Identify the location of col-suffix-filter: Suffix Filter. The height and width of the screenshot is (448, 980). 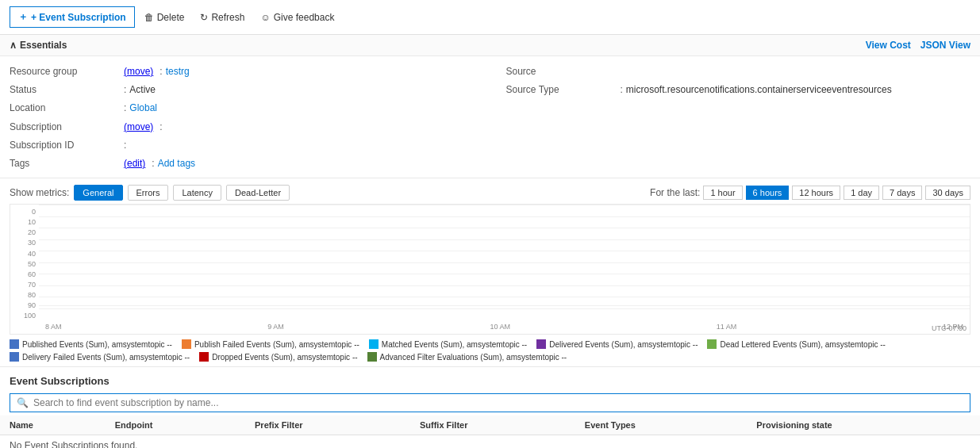
(493, 425).